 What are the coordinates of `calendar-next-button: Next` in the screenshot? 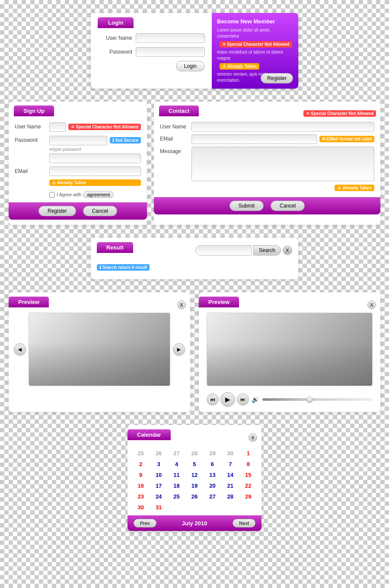 It's located at (244, 523).